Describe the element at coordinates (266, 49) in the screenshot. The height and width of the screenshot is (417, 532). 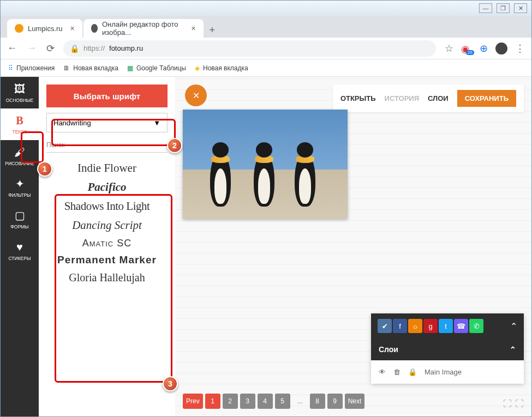
I see `address-bar: ← → ⟳ 🔒 https://fotoump.ru ☆ ◉ 25 ⊕ ⋮` at that location.